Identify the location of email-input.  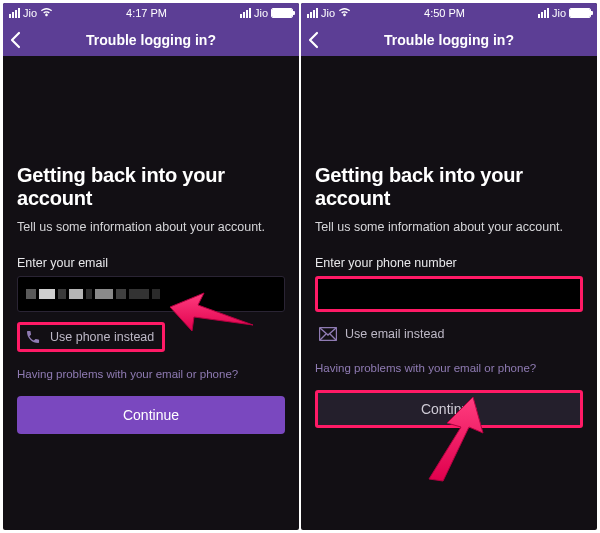
(151, 294).